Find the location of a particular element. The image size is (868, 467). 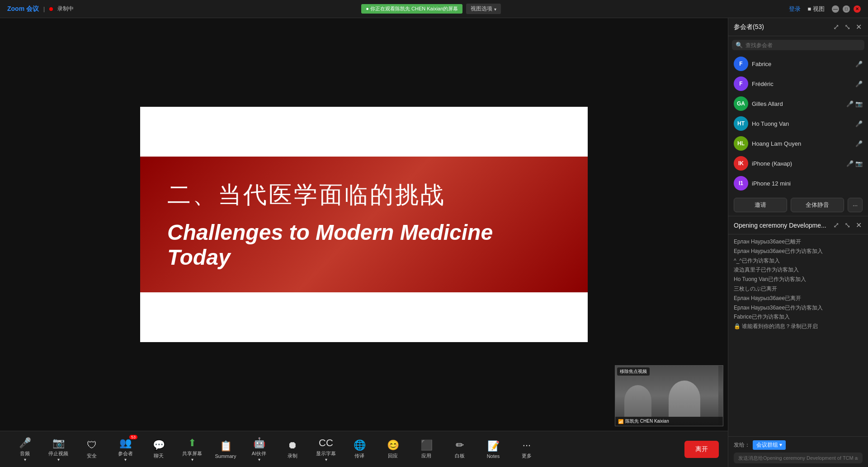

remove-focus-button: 移除焦点视频 is located at coordinates (633, 372).